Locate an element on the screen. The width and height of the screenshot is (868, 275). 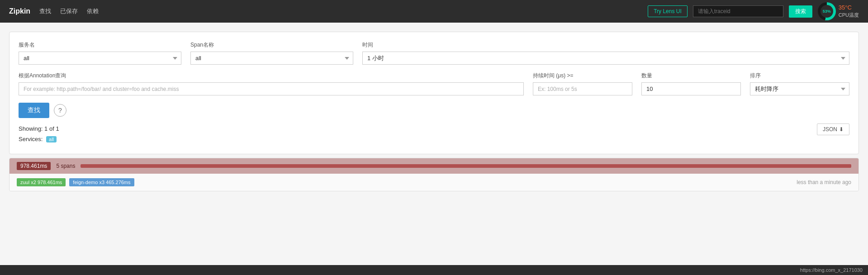
cpu-gauge: 53% is located at coordinates (827, 11).